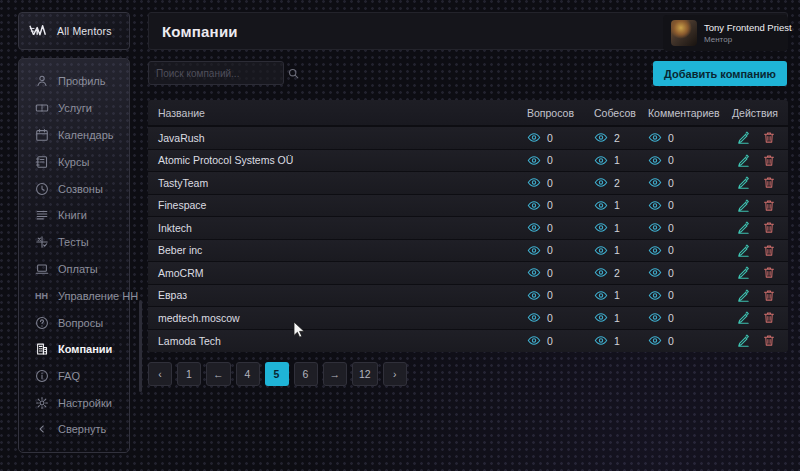 Image resolution: width=800 pixels, height=471 pixels. What do you see at coordinates (334, 273) in the screenshot?
I see `company-name: AmoCRM` at bounding box center [334, 273].